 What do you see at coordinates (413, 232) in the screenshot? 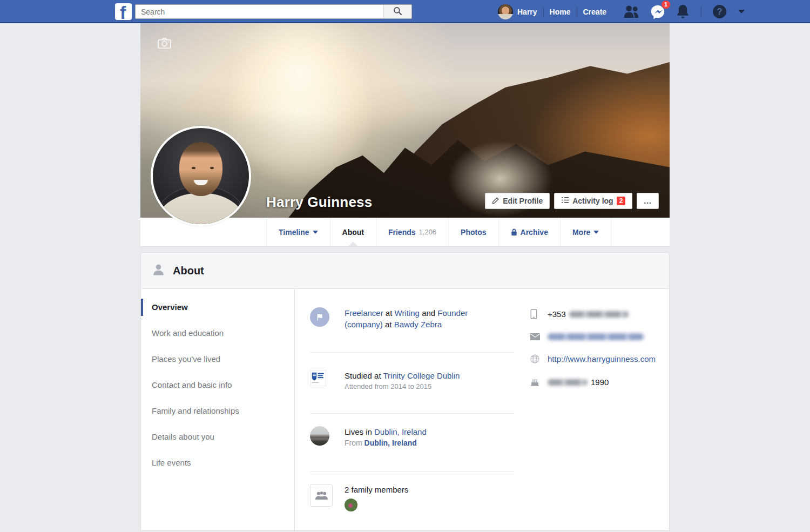
I see `tab-friends: Friends 1,206` at bounding box center [413, 232].